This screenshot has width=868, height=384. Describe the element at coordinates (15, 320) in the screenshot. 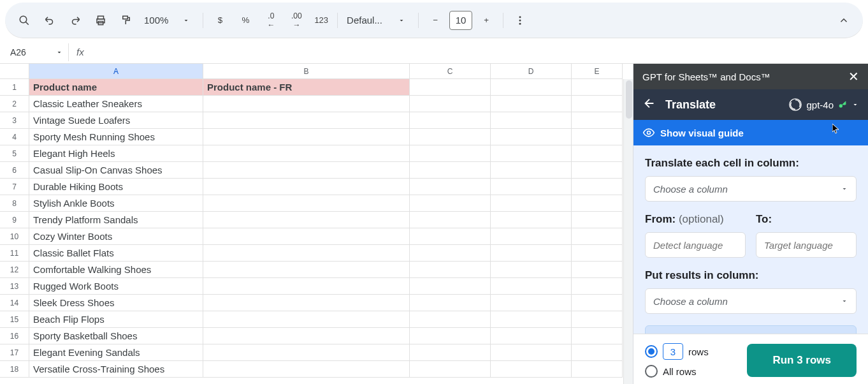

I see `row-header: 15` at that location.